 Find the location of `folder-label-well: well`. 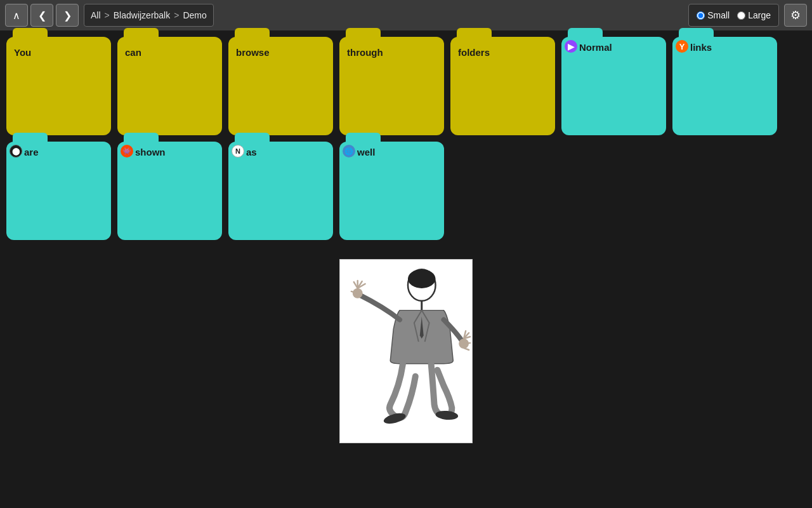

folder-label-well: well is located at coordinates (366, 152).